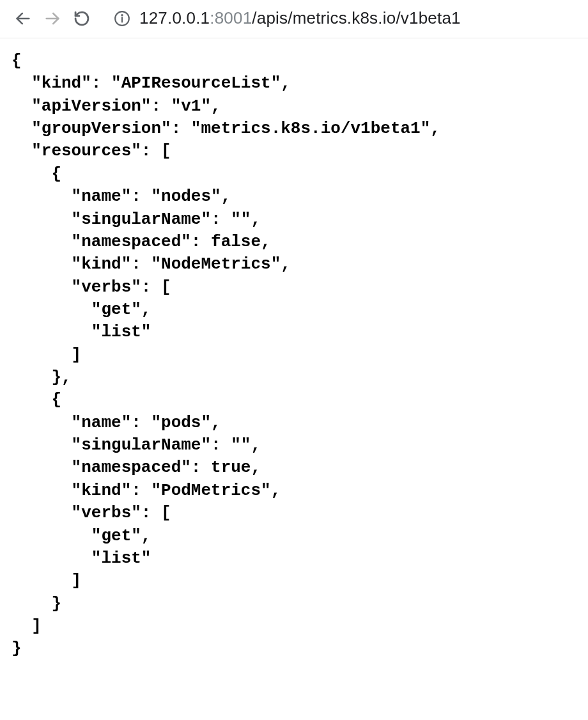  Describe the element at coordinates (356, 18) in the screenshot. I see `url-path: /apis/metrics.k8s.io/v1beta1` at that location.